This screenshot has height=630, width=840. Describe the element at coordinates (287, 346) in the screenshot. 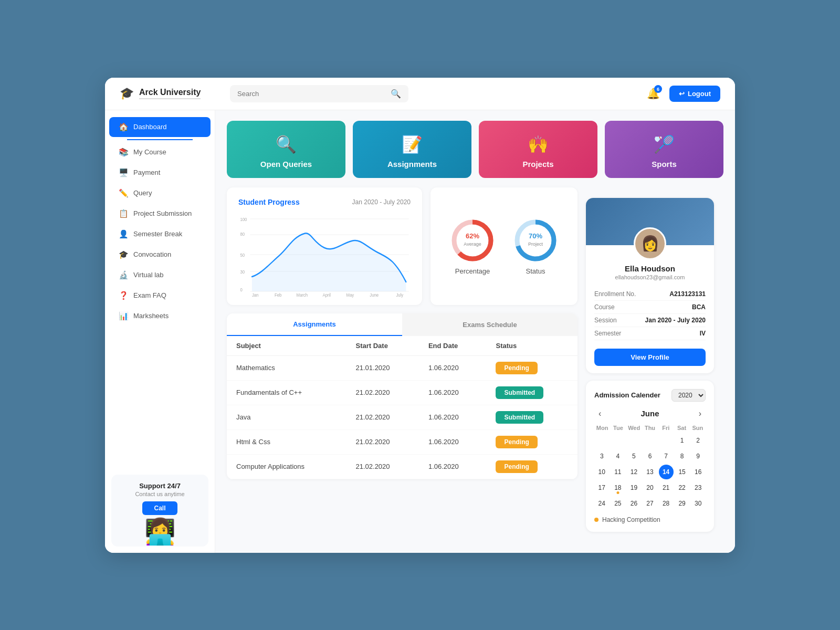

I see `col-subject: Subject` at that location.